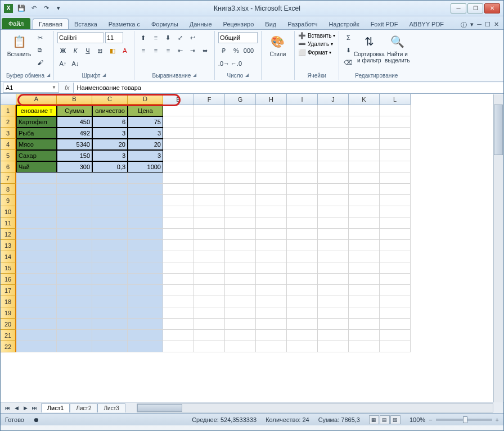 This screenshot has width=504, height=431. I want to click on cell-D10, so click(145, 212).